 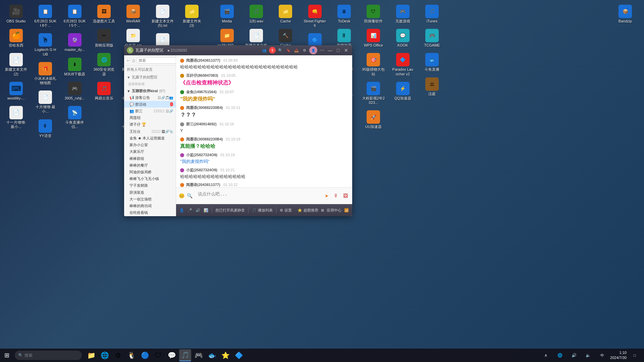 I want to click on icon-paradox: 🔷 Paradox Launcher v2, so click(x=403, y=64).